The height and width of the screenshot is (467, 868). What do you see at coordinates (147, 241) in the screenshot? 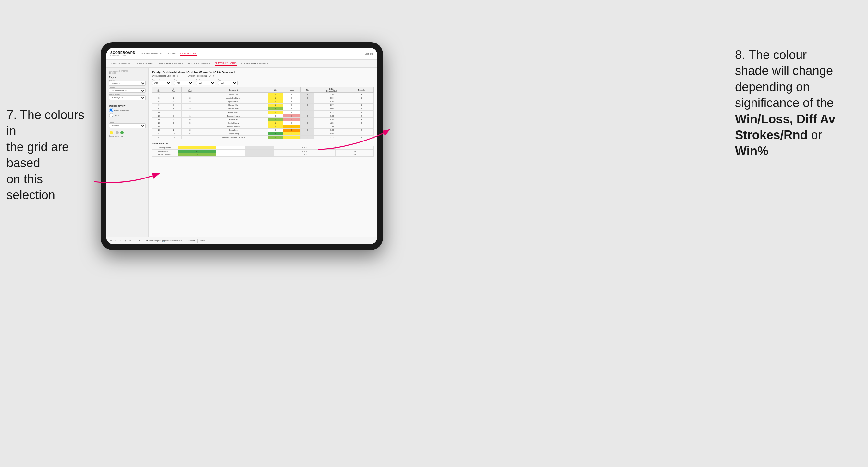
I see `view-icon: 👁` at bounding box center [147, 241].